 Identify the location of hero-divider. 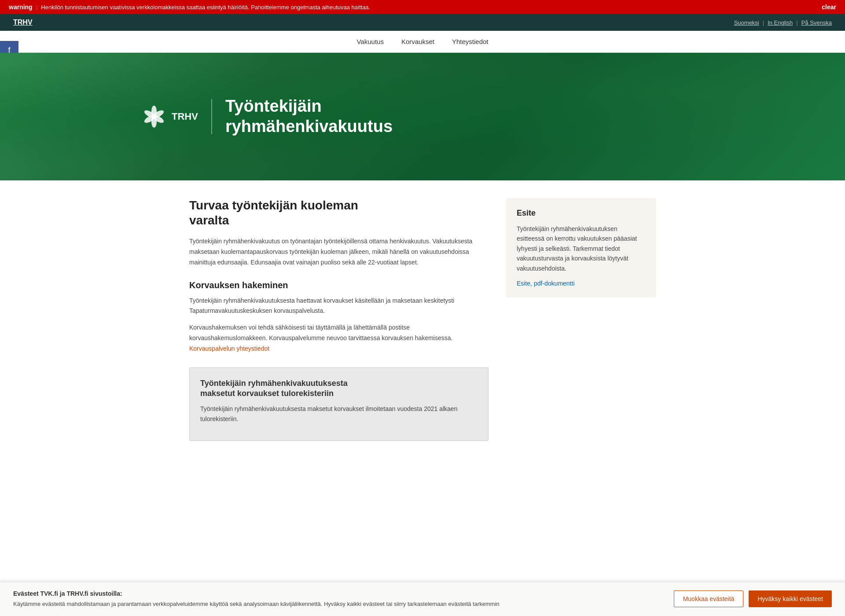
(212, 117).